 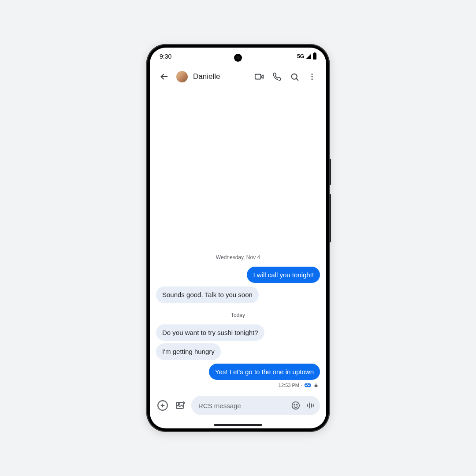 I want to click on message-row-incoming: Sounds good. Talk to you soon, so click(x=238, y=297).